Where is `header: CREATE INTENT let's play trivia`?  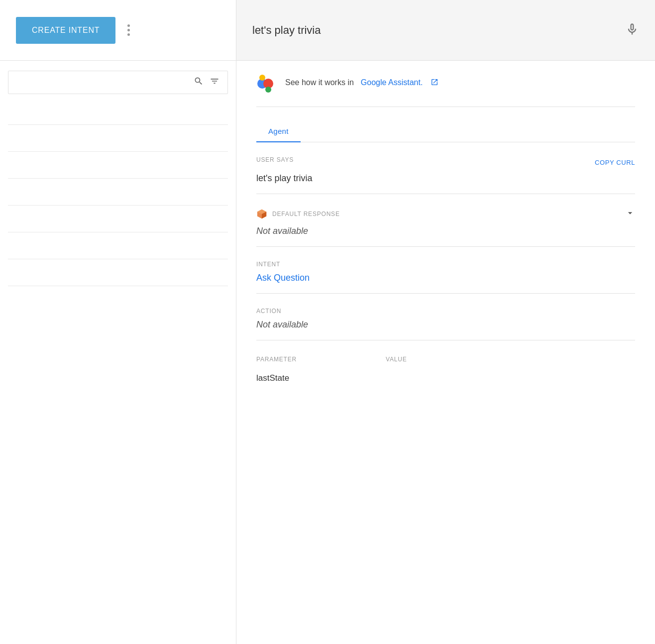
header: CREATE INTENT let's play trivia is located at coordinates (328, 30).